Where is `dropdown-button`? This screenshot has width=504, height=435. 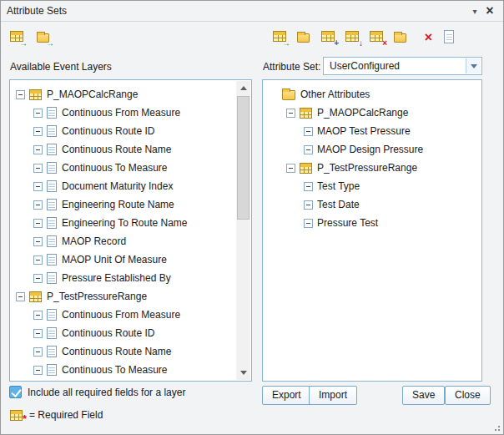
dropdown-button is located at coordinates (473, 66).